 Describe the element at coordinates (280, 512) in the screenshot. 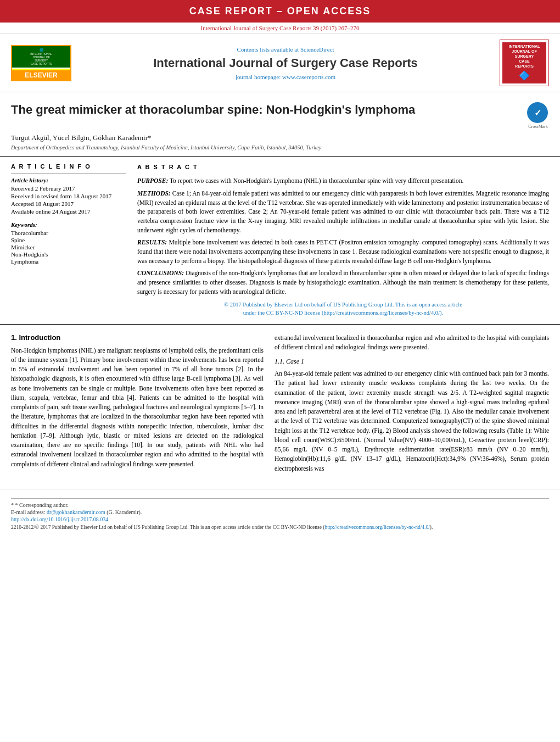

I see `email-line: E-mail address: dr@gokhankarademir.com (…` at that location.